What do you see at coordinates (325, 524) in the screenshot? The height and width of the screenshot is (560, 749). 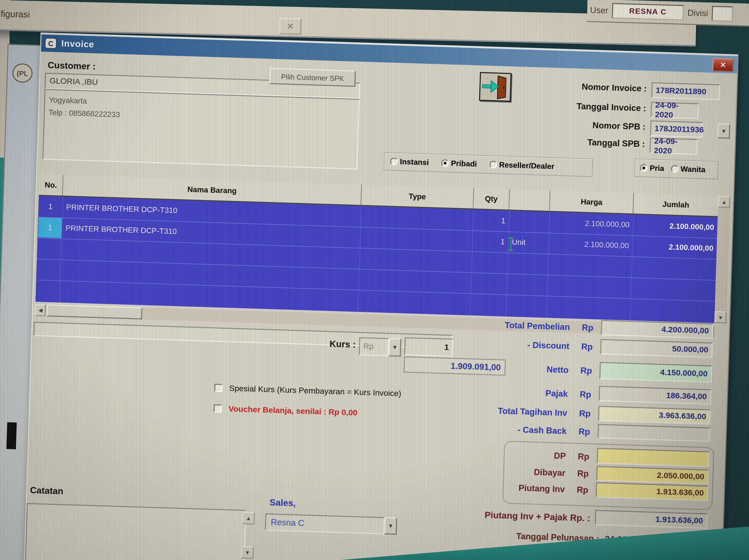 I see `sales-combo: Resna C` at bounding box center [325, 524].